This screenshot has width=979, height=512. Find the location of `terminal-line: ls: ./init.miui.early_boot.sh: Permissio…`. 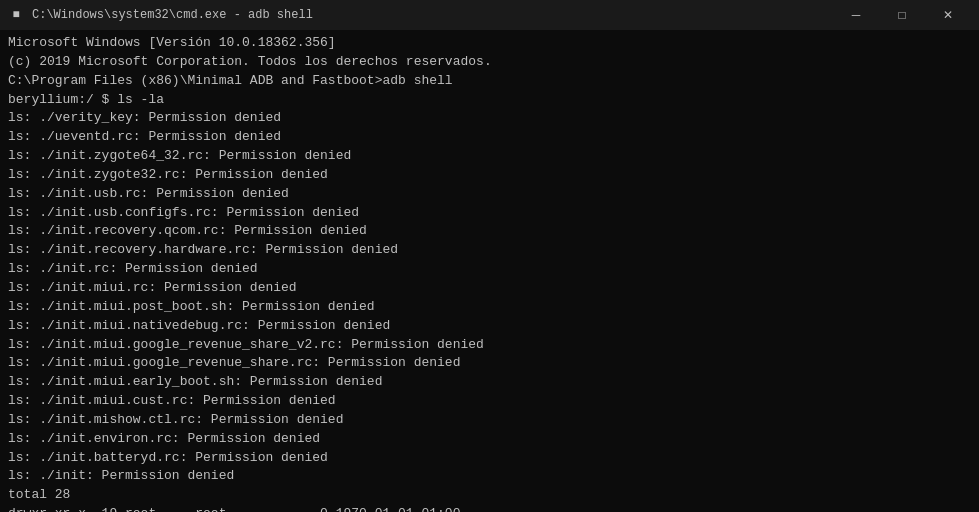

terminal-line: ls: ./init.miui.early_boot.sh: Permissio… is located at coordinates (490, 382).